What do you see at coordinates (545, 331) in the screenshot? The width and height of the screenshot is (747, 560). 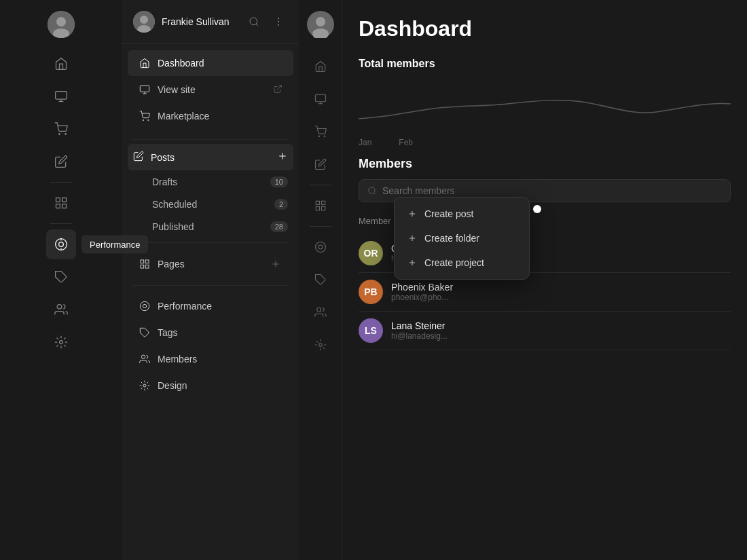 I see `member-row-3: LS Lana Steiner hi@lanadesig...` at bounding box center [545, 331].